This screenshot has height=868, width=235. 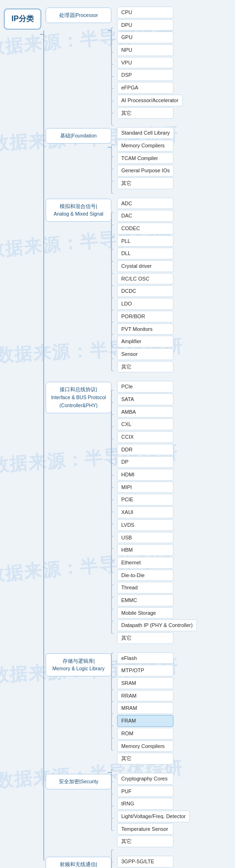 I want to click on leaf-item: 3GPP-5G/LTE, so click(x=145, y=861).